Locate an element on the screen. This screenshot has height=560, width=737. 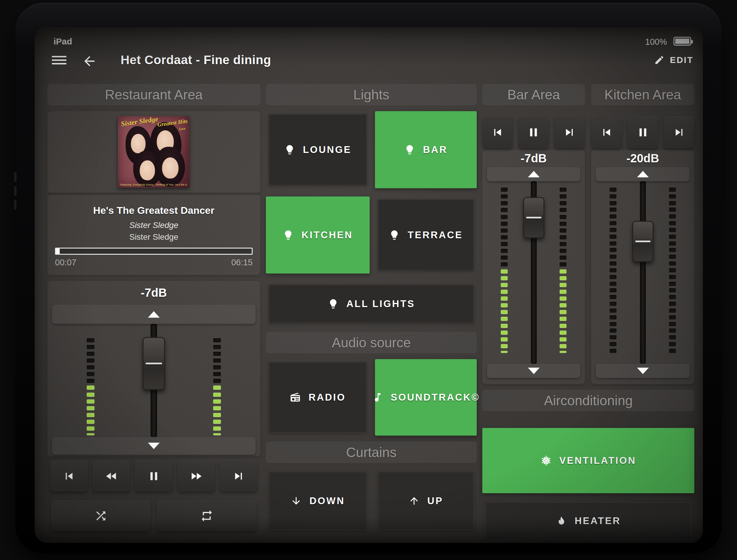
kitchen-volume-up-button is located at coordinates (643, 174).